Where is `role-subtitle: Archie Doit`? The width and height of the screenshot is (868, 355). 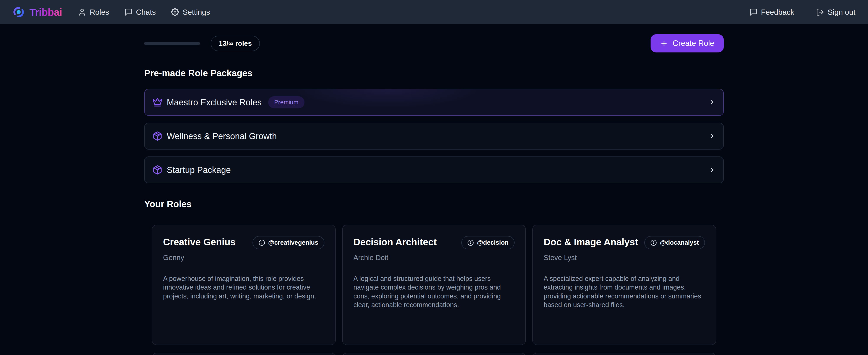 role-subtitle: Archie Doit is located at coordinates (434, 258).